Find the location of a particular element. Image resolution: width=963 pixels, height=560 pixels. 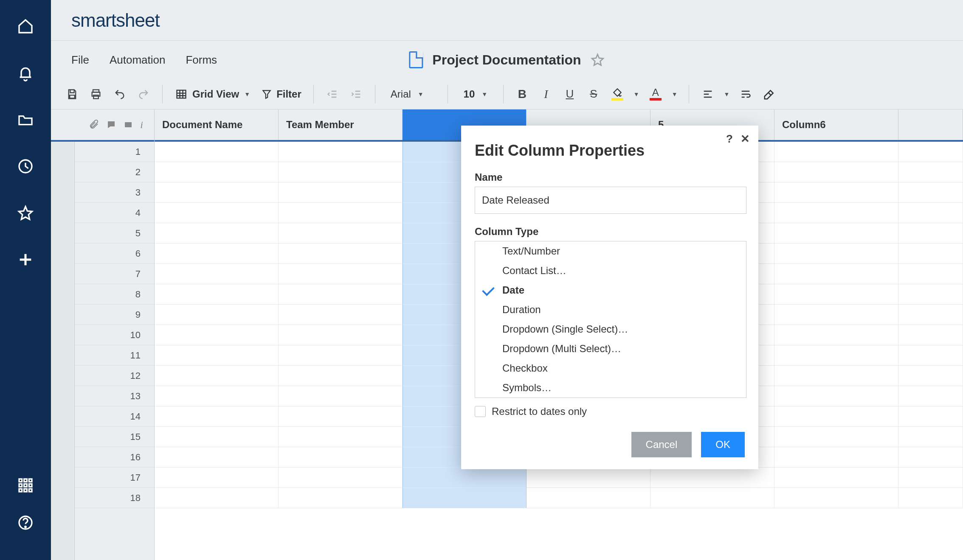

column-type-option: Checkbox is located at coordinates (611, 368).